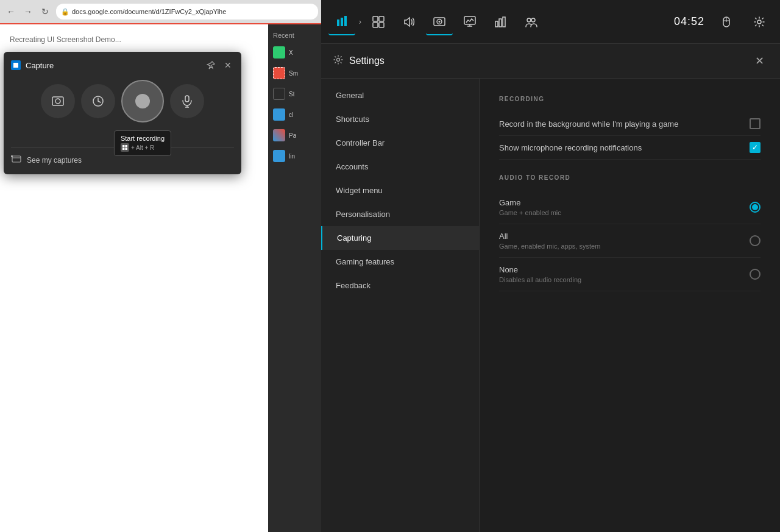 The height and width of the screenshot is (532, 780). Describe the element at coordinates (296, 156) in the screenshot. I see `list-item: lin` at that location.